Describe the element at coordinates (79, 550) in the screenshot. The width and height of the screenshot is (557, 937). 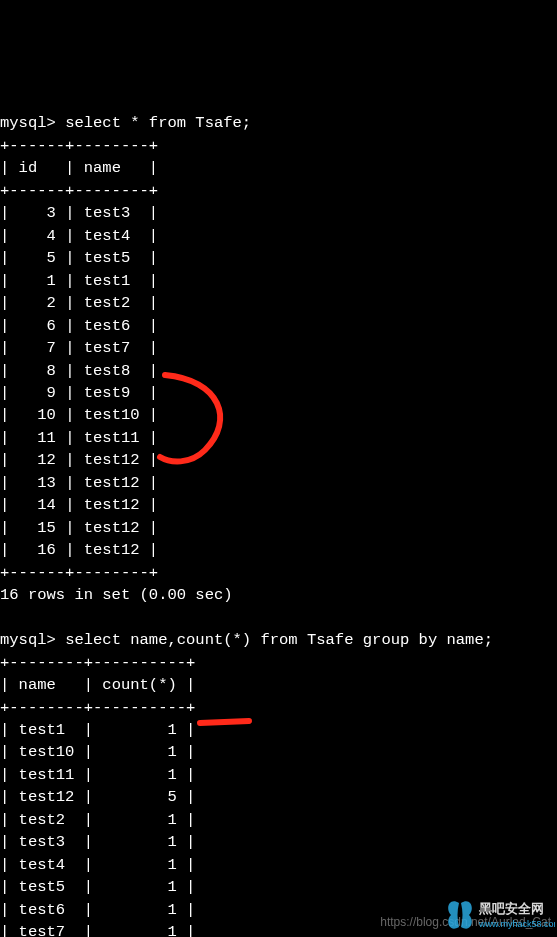
I see `table-row: | 16 | test12 |` at that location.